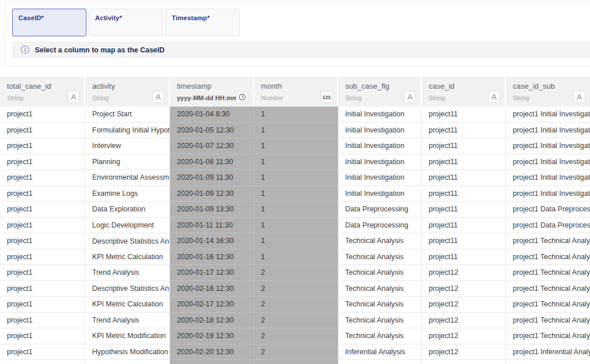 This screenshot has height=364, width=590. What do you see at coordinates (128, 362) in the screenshot?
I see `cell-activity` at bounding box center [128, 362].